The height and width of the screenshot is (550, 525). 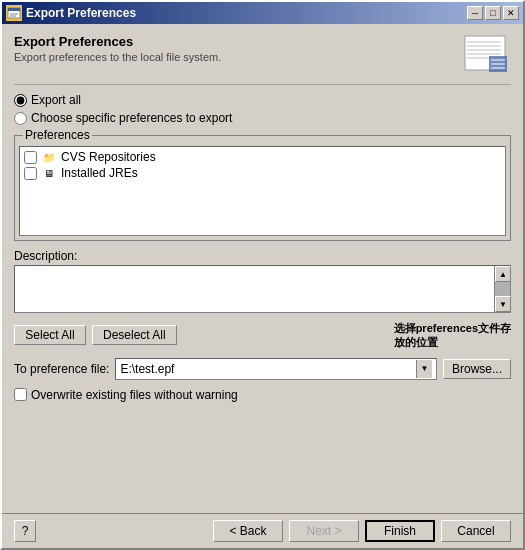 What do you see at coordinates (262, 289) in the screenshot?
I see `description-box-wrapper: ▲ ▼` at bounding box center [262, 289].